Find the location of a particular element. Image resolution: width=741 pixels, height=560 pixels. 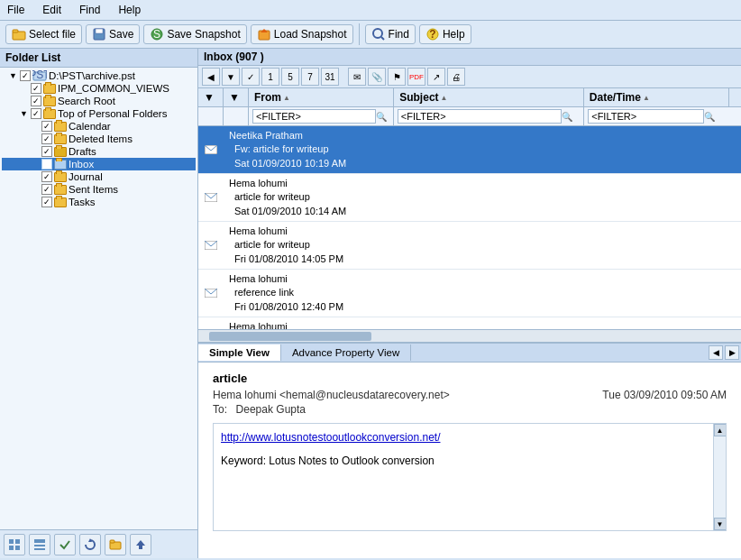

menu-file: File is located at coordinates (16, 10).